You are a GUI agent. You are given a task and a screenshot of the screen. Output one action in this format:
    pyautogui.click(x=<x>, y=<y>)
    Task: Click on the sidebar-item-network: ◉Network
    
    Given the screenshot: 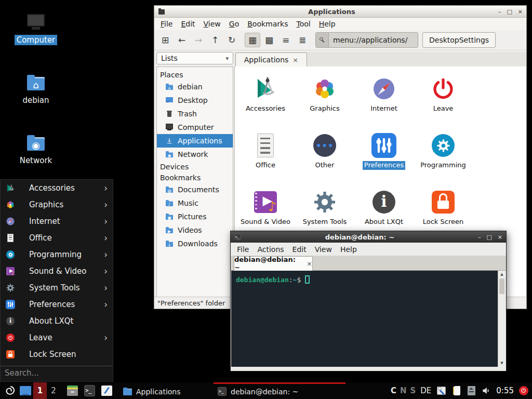 What is the action you would take?
    pyautogui.click(x=195, y=154)
    